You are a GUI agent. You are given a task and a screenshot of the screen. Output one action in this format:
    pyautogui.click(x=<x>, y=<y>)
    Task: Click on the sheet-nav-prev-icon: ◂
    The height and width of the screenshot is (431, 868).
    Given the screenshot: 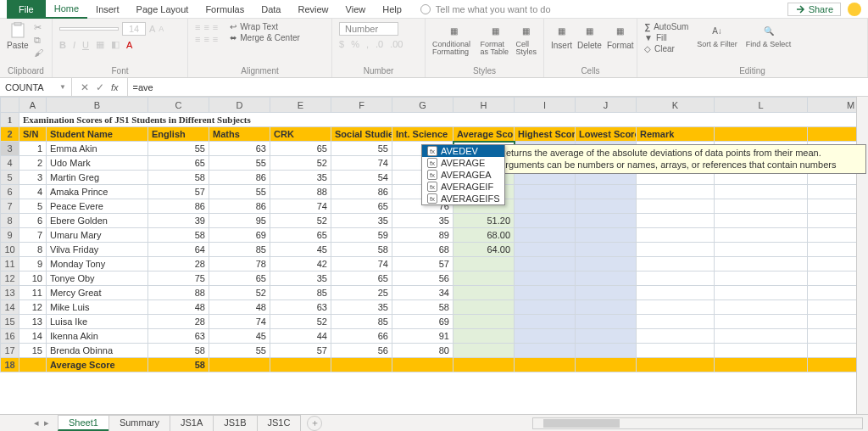 What is the action you would take?
    pyautogui.click(x=36, y=423)
    